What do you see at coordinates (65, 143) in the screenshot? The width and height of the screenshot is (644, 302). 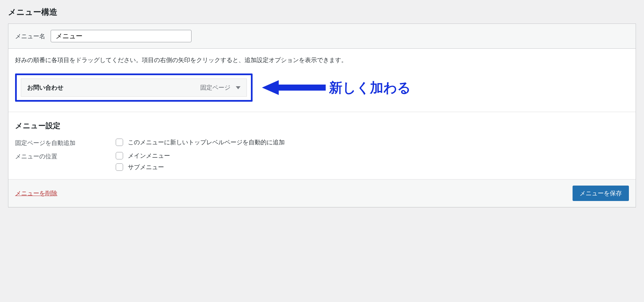 I see `auto-add-label: 固定ページを自動追加` at bounding box center [65, 143].